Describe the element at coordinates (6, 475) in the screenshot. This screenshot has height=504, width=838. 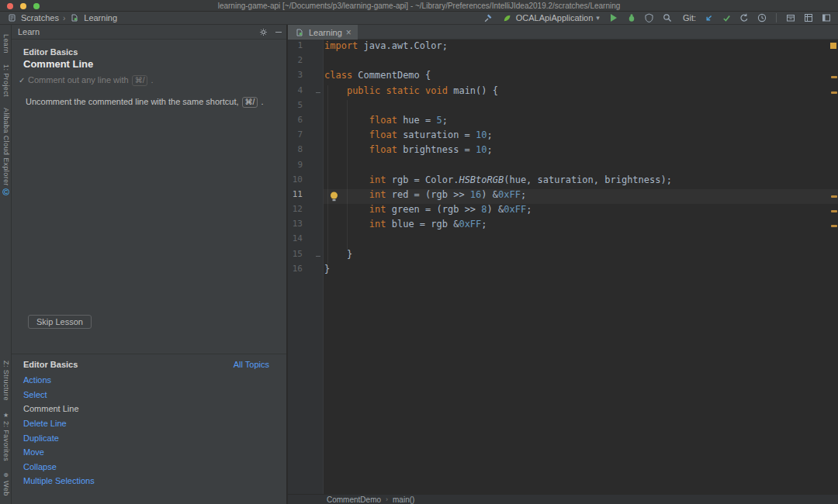
I see `globe-icon: ⊕` at that location.